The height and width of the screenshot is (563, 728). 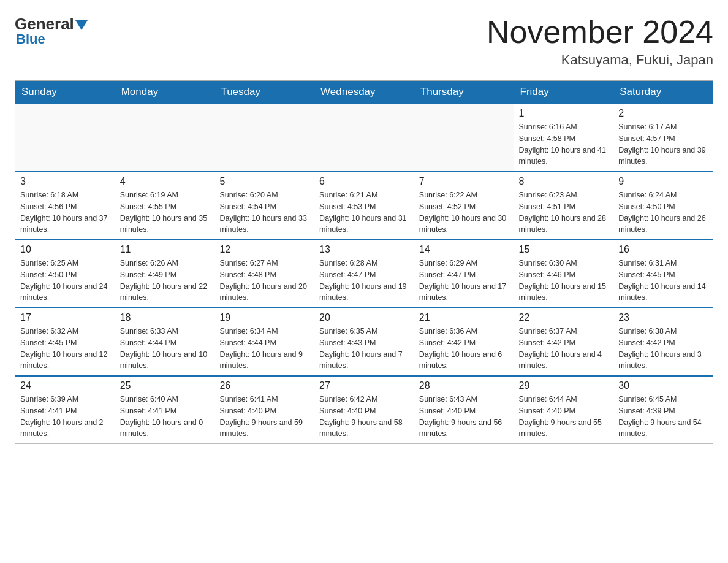 I want to click on calendar-header-row: Sunday Monday Tuesday Wednesday Thursday…, so click(x=364, y=93).